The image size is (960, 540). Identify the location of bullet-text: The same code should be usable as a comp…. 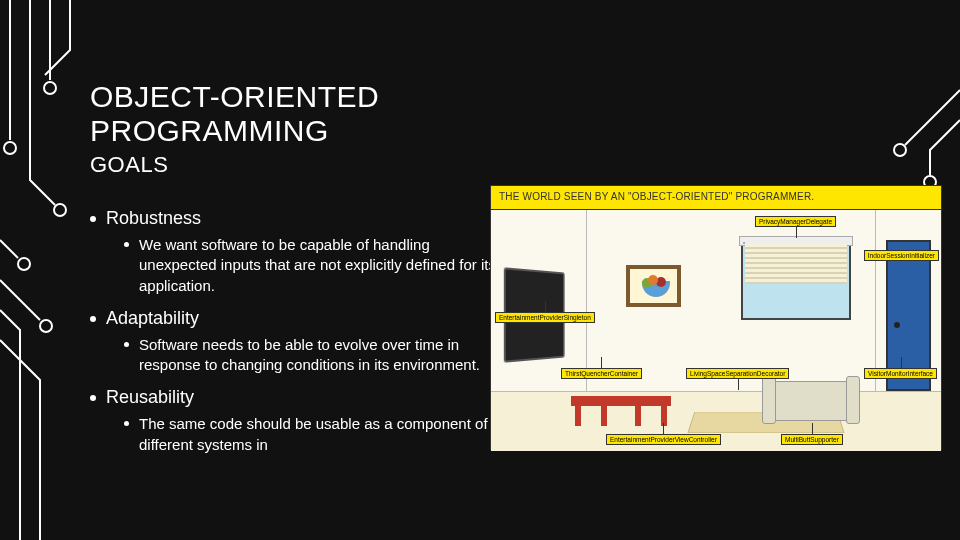
(324, 434).